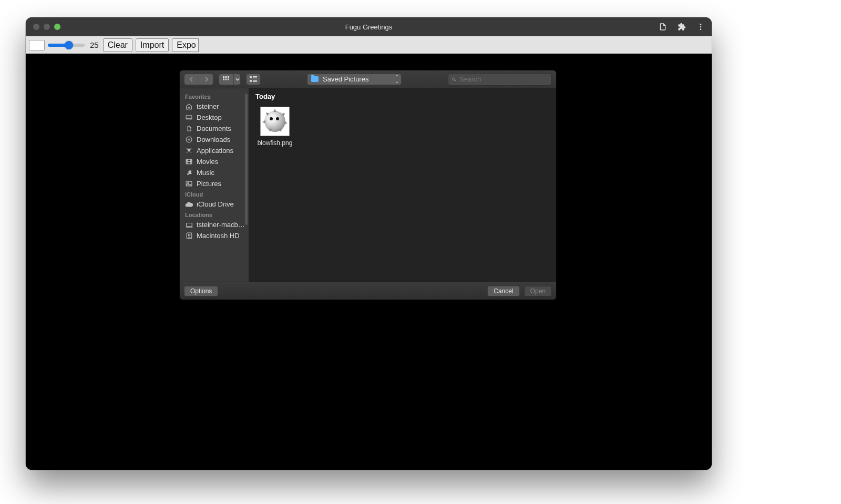 This screenshot has width=841, height=504. I want to click on sidebar-item-label: Documents, so click(214, 128).